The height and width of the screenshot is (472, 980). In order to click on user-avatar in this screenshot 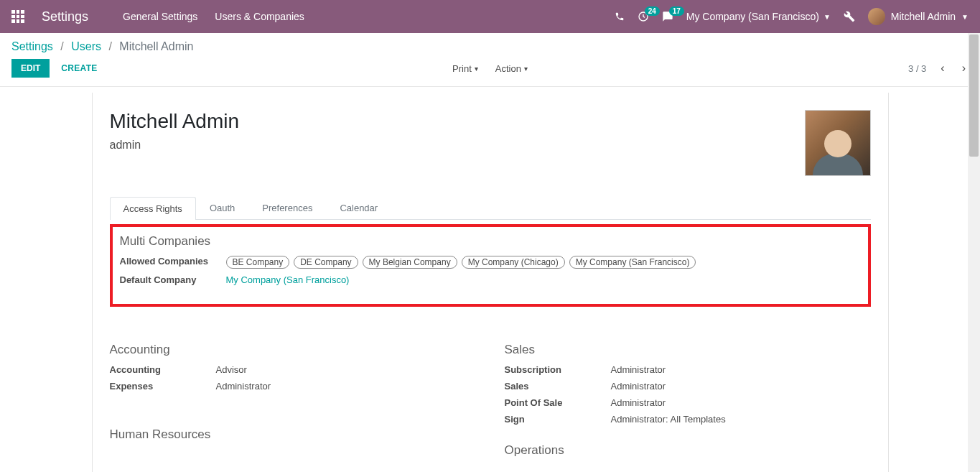, I will do `click(877, 17)`.